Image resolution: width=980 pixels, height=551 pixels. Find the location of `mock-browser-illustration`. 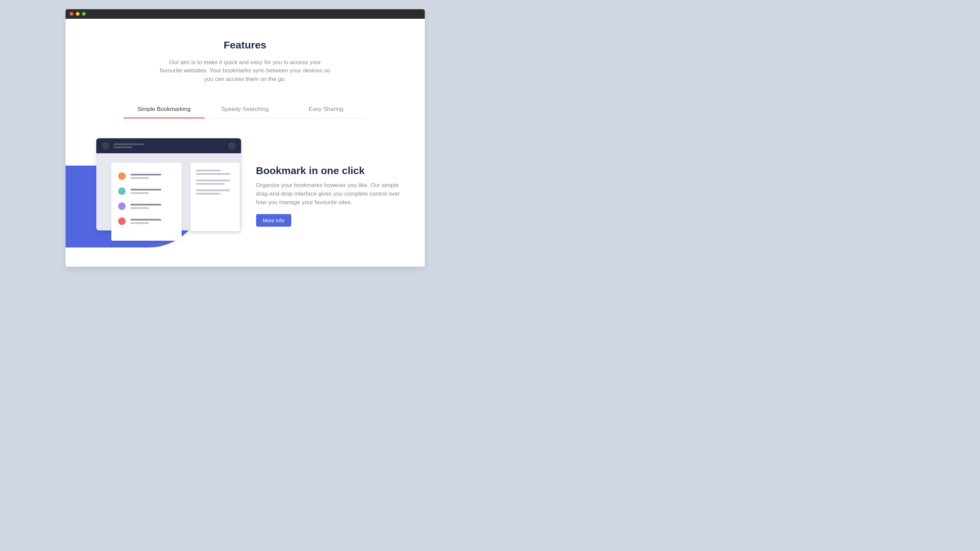

mock-browser-illustration is located at coordinates (169, 184).